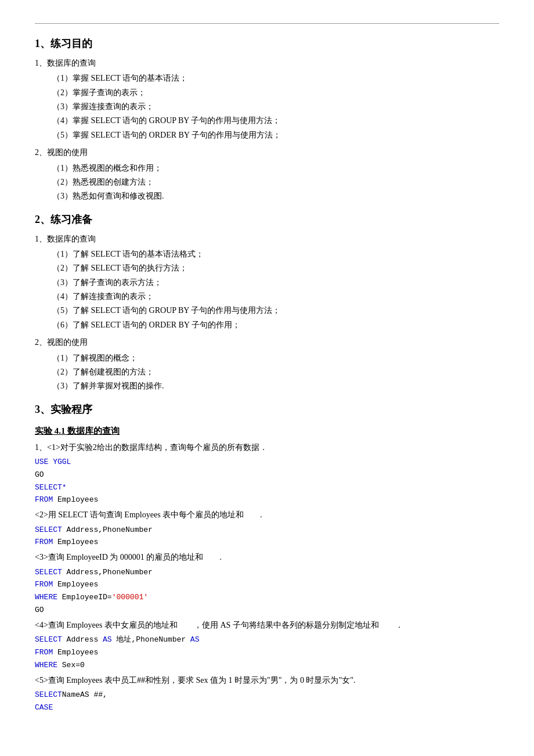 The width and height of the screenshot is (534, 756). Describe the element at coordinates (276, 182) in the screenshot. I see `list-item: （2）熟悉视图的创建方法；` at that location.